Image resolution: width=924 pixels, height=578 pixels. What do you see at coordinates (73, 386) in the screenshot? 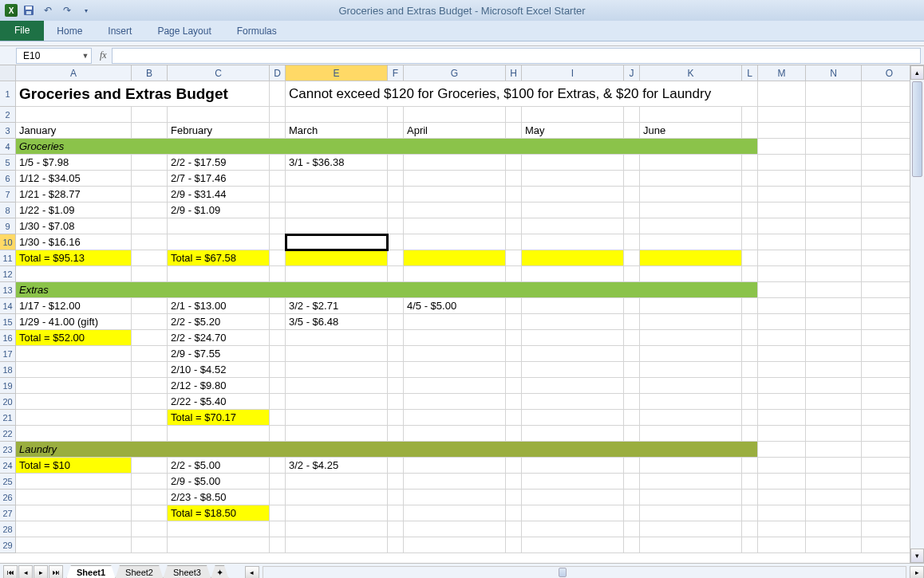
I see `cell-A19` at bounding box center [73, 386].